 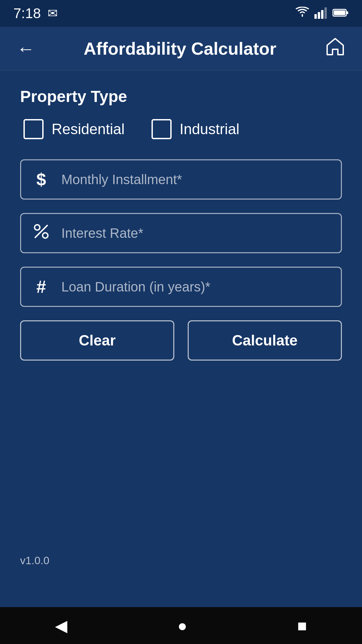 I want to click on dollar-icon: $, so click(x=41, y=179).